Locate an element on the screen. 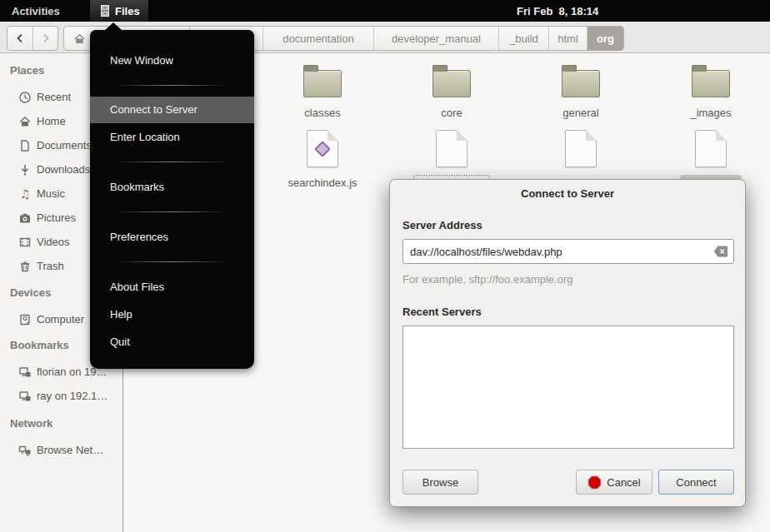  camera-icon is located at coordinates (25, 218).